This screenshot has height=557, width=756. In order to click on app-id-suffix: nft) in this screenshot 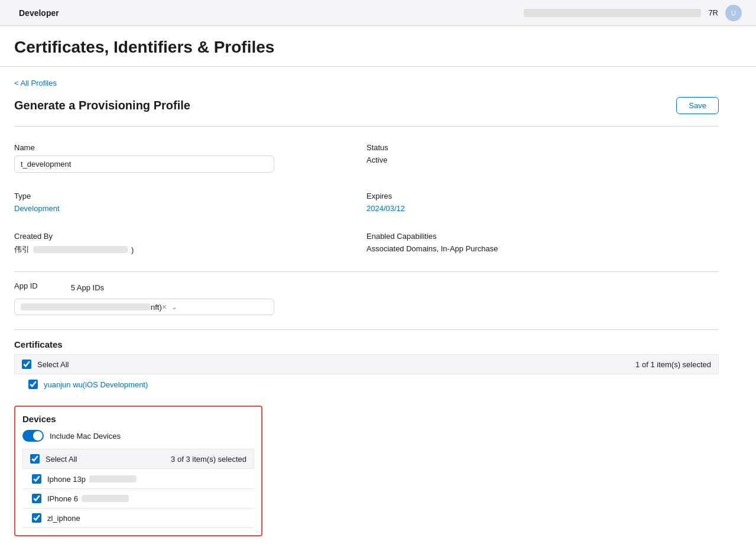, I will do `click(156, 307)`.